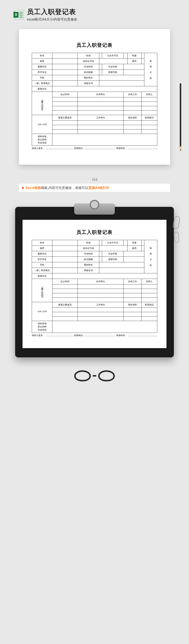  Describe the element at coordinates (113, 67) in the screenshot. I see `label-school: 毕业学校` at that location.